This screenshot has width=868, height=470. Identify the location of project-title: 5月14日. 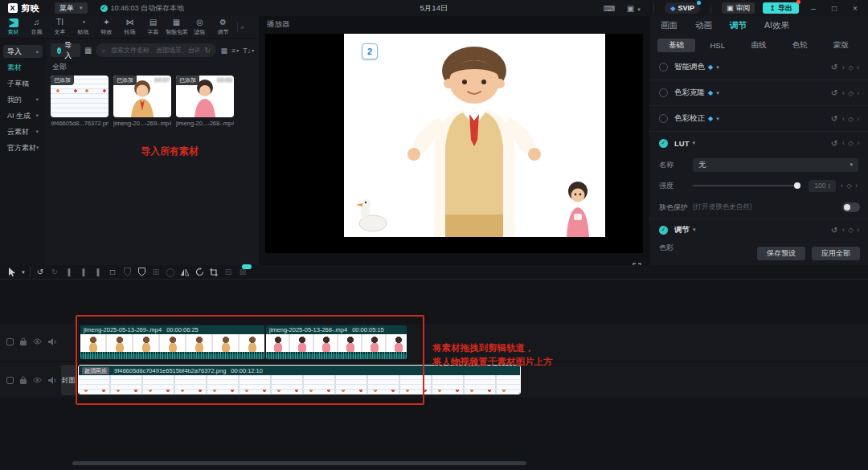
(434, 8).